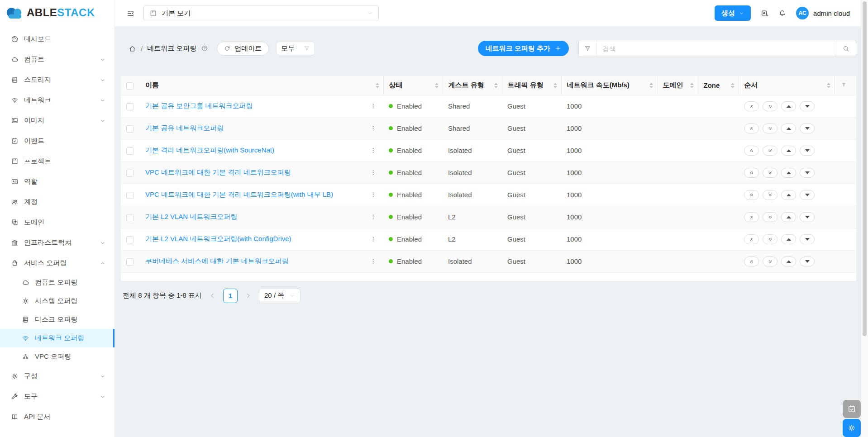 The width and height of the screenshot is (868, 437). Describe the element at coordinates (205, 48) in the screenshot. I see `help-icon` at that location.